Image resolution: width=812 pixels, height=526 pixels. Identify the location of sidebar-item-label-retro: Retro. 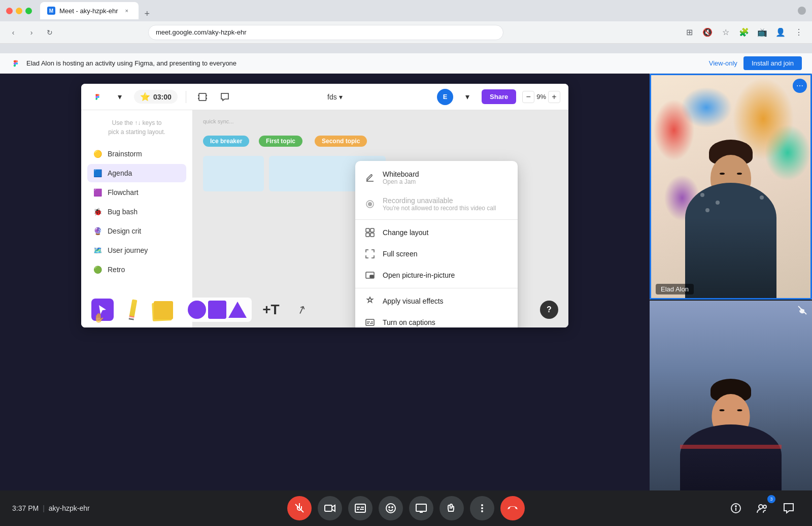
(116, 270).